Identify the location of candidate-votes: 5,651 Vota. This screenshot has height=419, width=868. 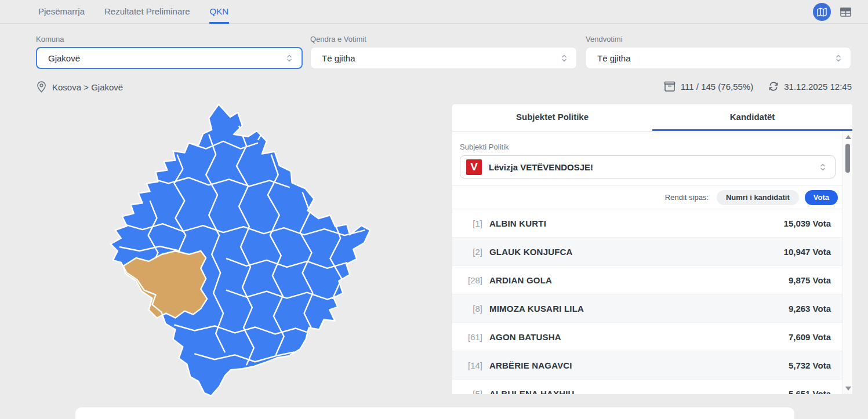
(809, 392).